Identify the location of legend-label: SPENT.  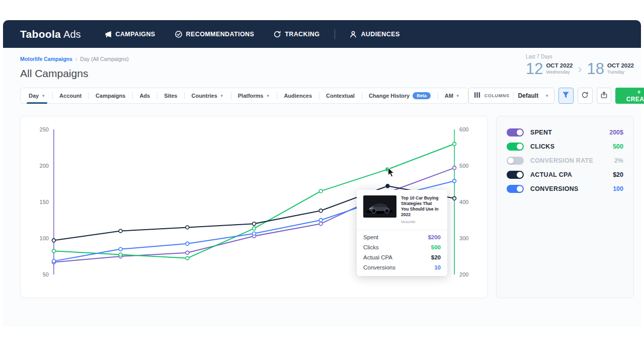
(541, 132).